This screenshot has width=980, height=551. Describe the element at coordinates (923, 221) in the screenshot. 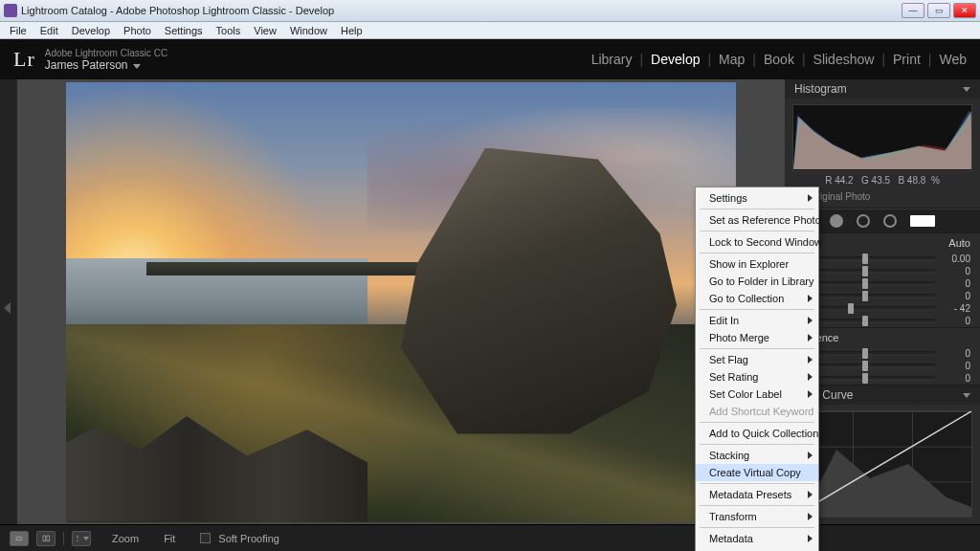

I see `profile-swatch` at that location.